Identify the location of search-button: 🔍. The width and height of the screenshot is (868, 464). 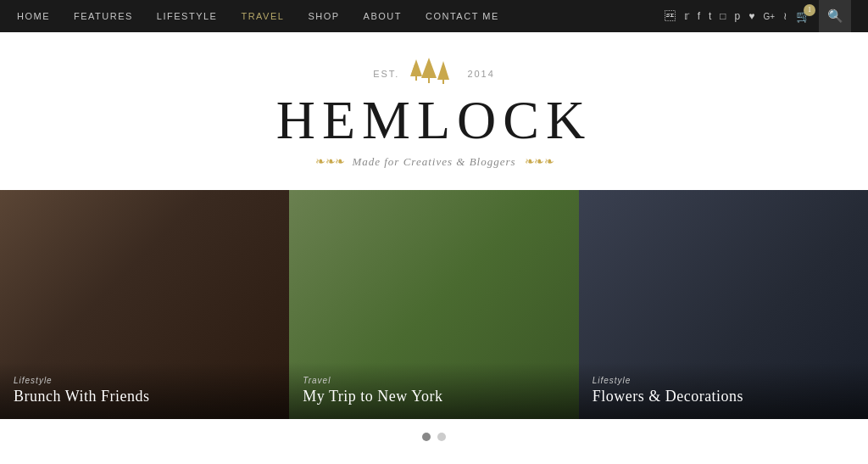
(835, 16).